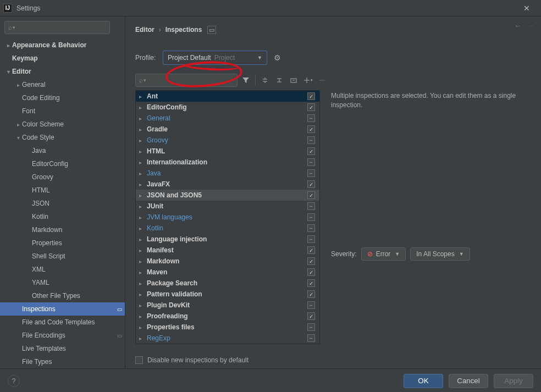  I want to click on sidebar-item-general: General, so click(63, 85).